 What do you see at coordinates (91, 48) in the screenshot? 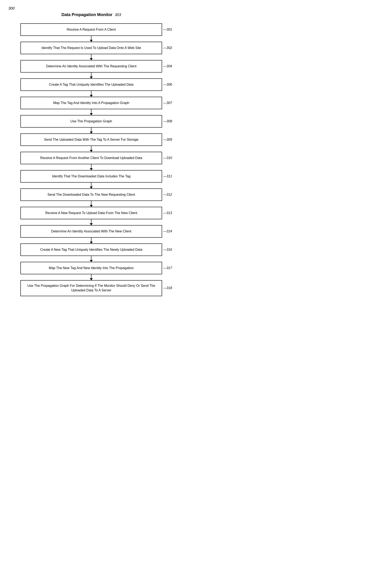
I see `step-row: Identify That The Request Is Used To Upl…` at bounding box center [91, 48].